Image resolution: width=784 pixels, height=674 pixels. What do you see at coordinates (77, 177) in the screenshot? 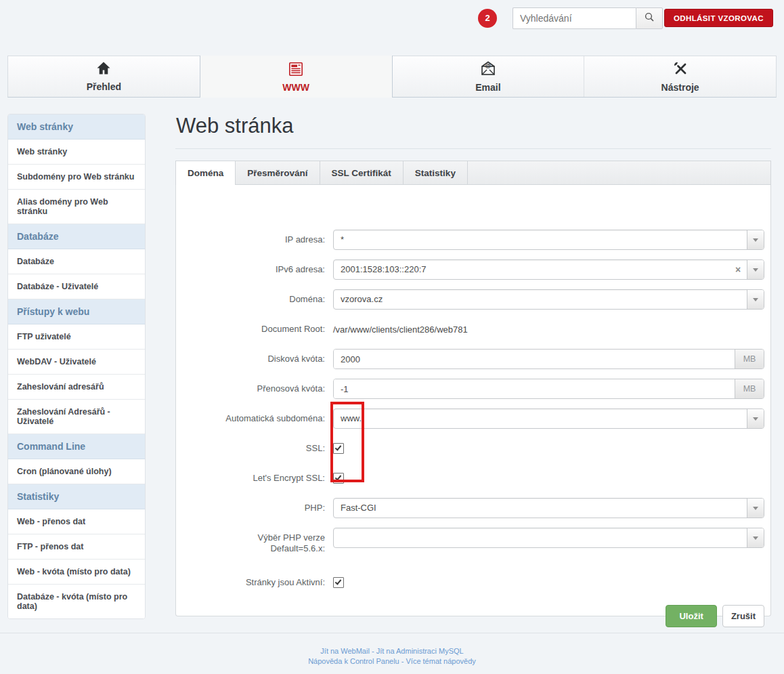
I see `sidebar-item-subdomeny: Subdomény pro Web stránku` at bounding box center [77, 177].